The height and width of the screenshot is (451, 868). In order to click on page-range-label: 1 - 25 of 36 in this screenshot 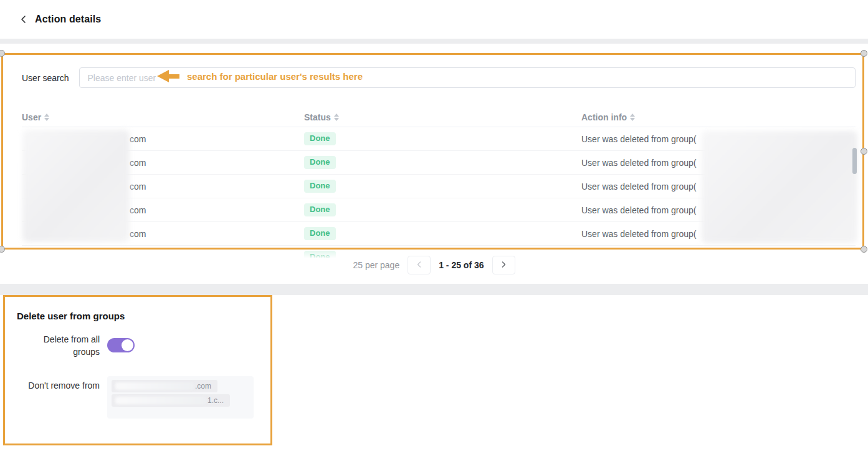, I will do `click(461, 265)`.